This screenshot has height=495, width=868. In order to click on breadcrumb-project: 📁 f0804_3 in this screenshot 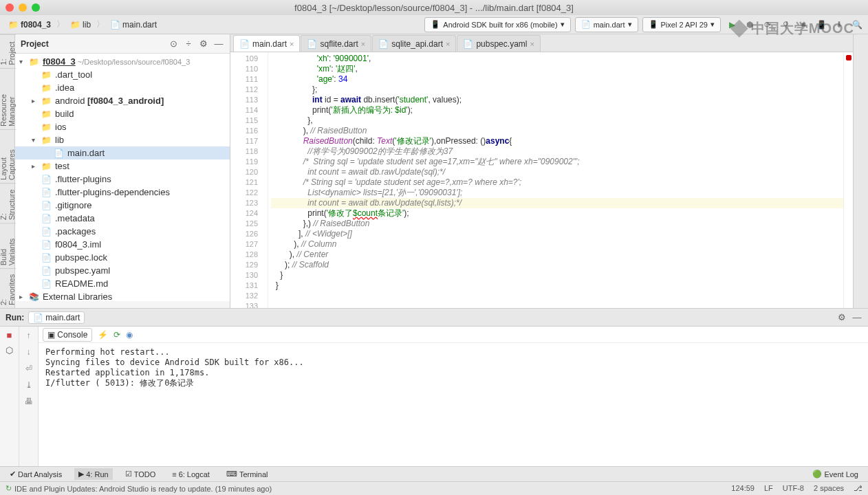, I will do `click(30, 25)`.